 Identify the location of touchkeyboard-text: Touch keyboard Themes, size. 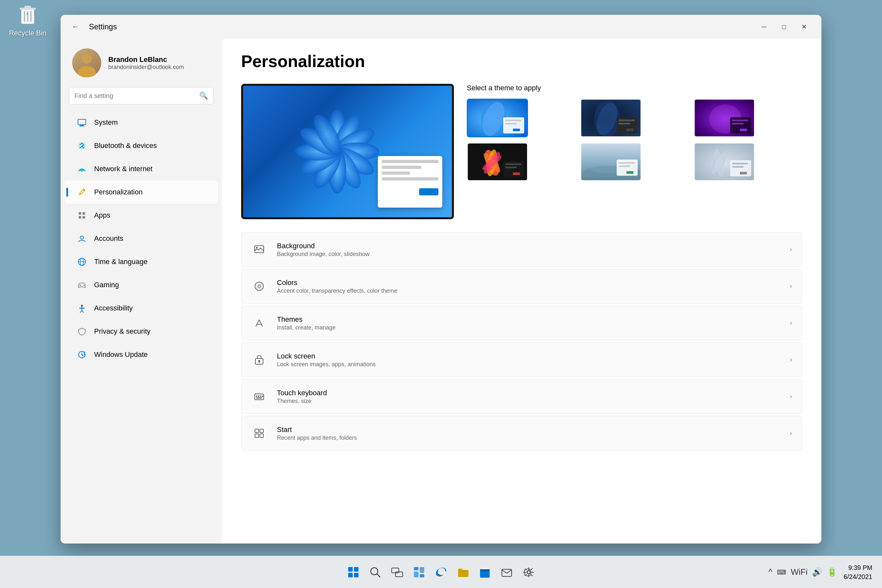
(528, 397).